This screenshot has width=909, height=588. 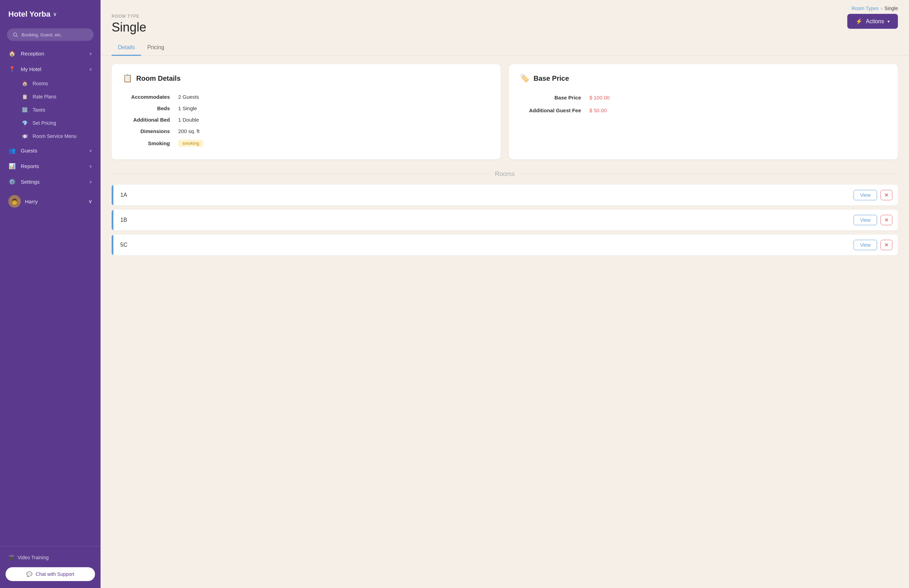 I want to click on room-type-label: ROOM TYPE, so click(x=129, y=16).